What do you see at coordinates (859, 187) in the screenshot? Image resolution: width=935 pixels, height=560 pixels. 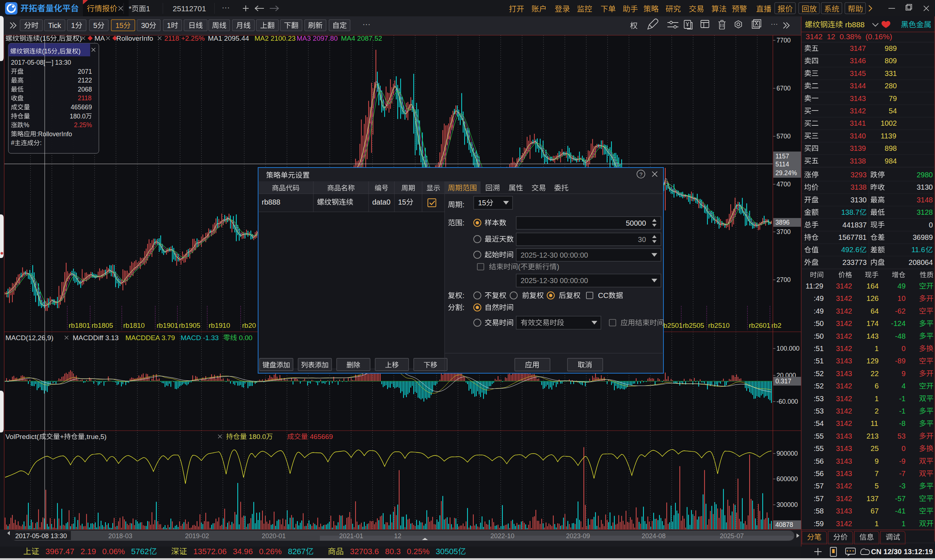 I see `svg-text: 3138` at bounding box center [859, 187].